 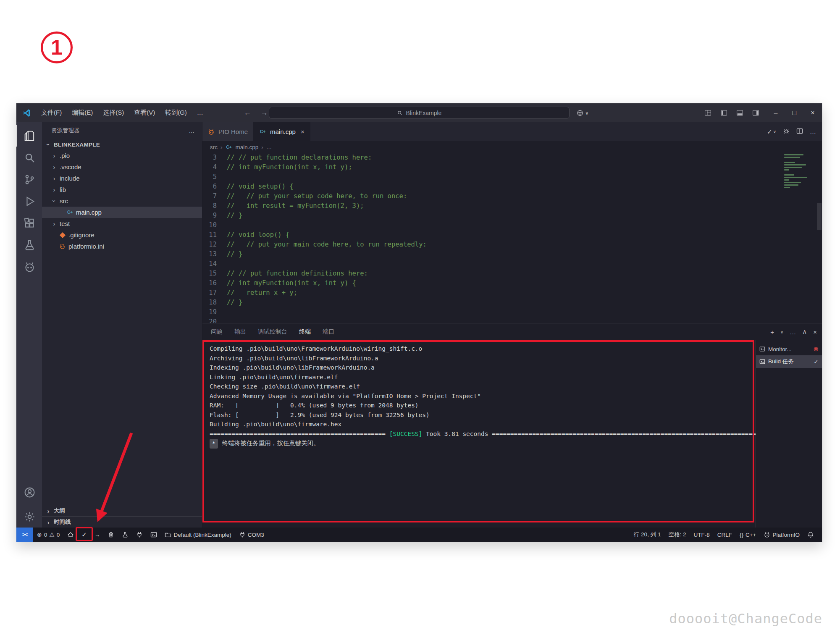 I want to click on menu-more: …, so click(x=200, y=113).